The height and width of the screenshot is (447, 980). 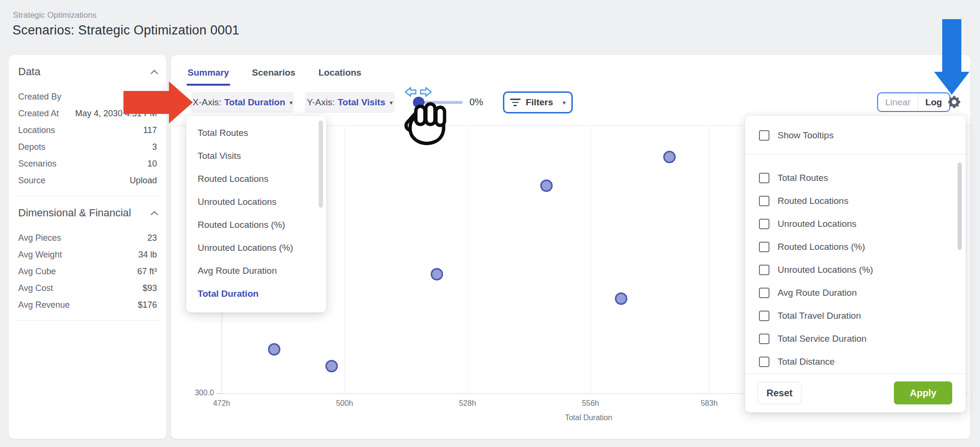 I want to click on scale-option-linear: Linear, so click(x=898, y=102).